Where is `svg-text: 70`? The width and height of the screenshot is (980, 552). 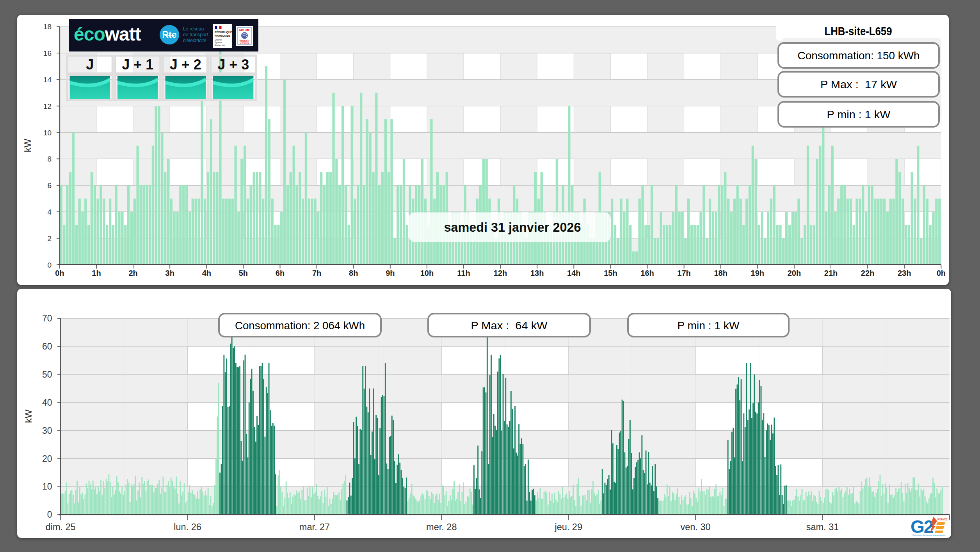 svg-text: 70 is located at coordinates (47, 318).